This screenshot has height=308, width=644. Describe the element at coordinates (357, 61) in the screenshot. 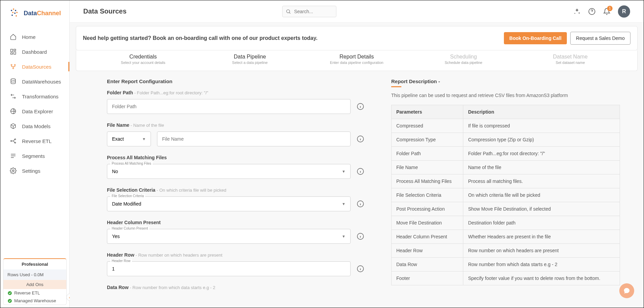

I see `stepper: CredentialsSelect your account details D…` at that location.